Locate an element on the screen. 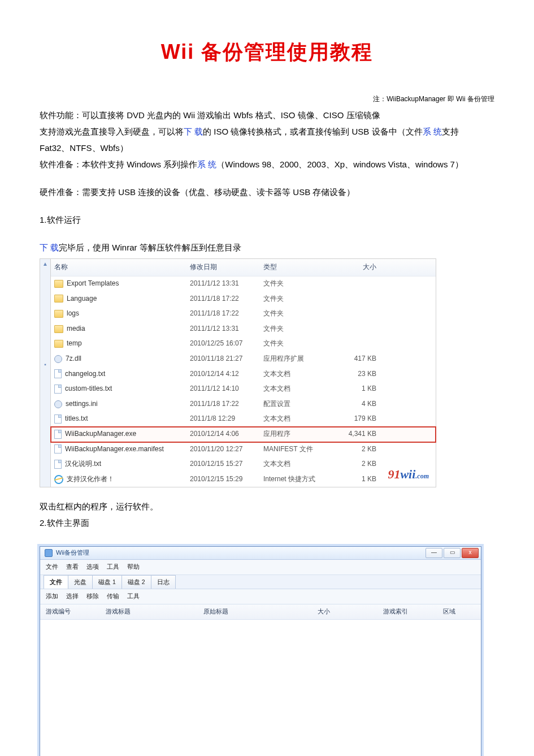  col-date: 修改日期 is located at coordinates (227, 267).